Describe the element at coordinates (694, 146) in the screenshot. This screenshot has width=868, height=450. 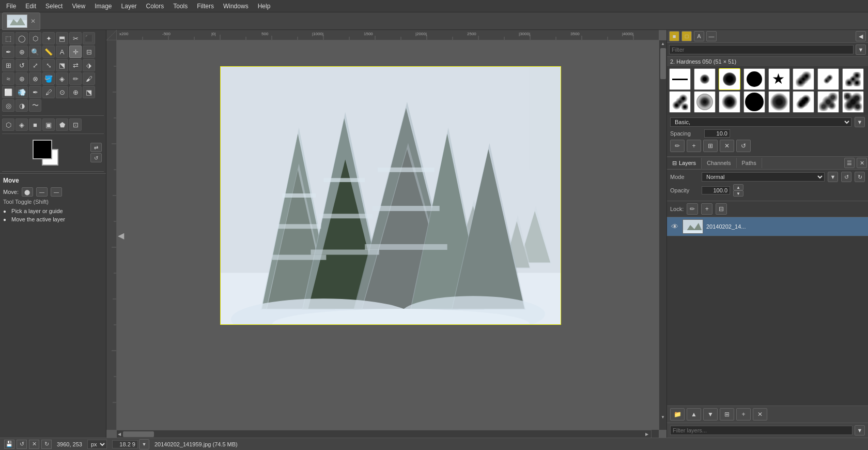
I see `brush-new-btn: +` at that location.